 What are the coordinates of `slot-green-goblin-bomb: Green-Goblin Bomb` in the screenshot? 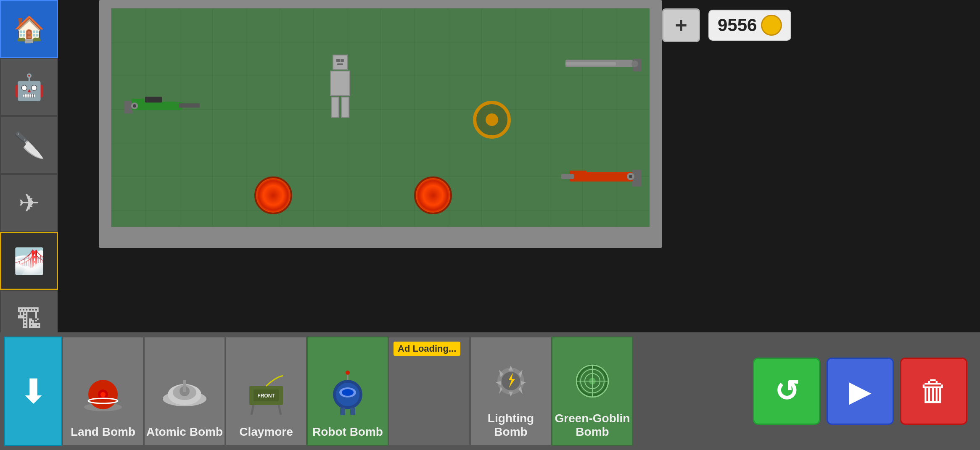 It's located at (592, 391).